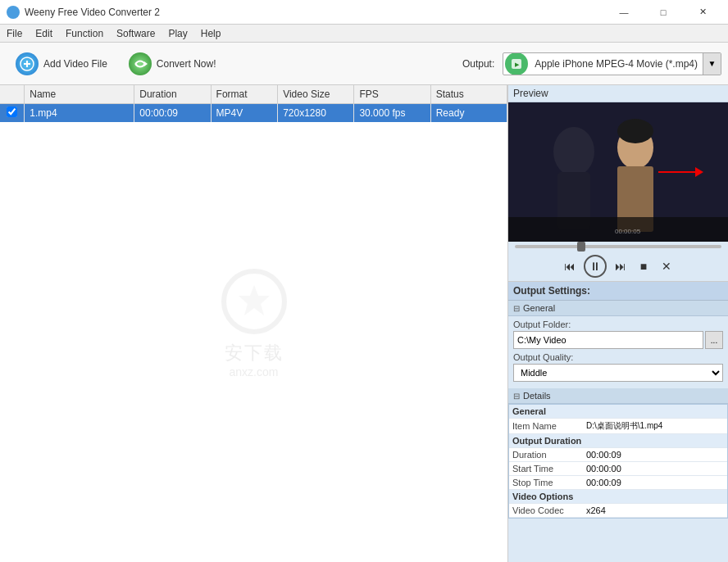 The height and width of the screenshot is (562, 728). What do you see at coordinates (618, 340) in the screenshot?
I see `output-folder-wrap: ...` at bounding box center [618, 340].